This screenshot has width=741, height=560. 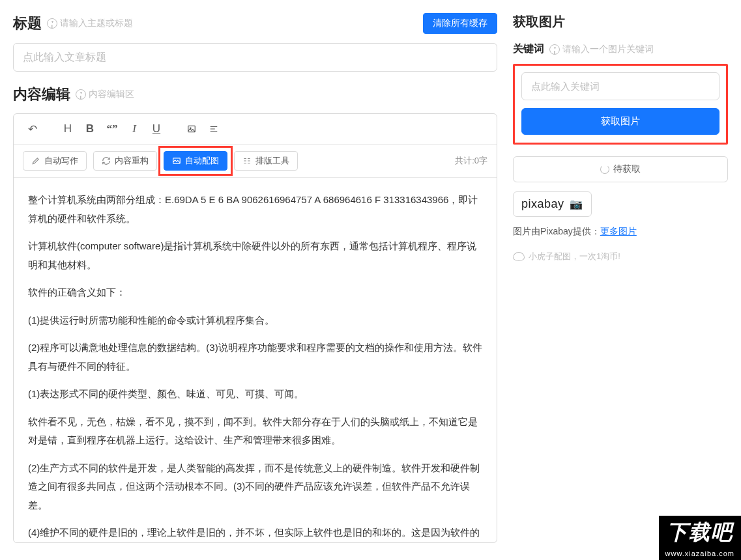 I want to click on title-section-header: 标题 请输入主题或标题 清除所有缓存, so click(x=255, y=23).